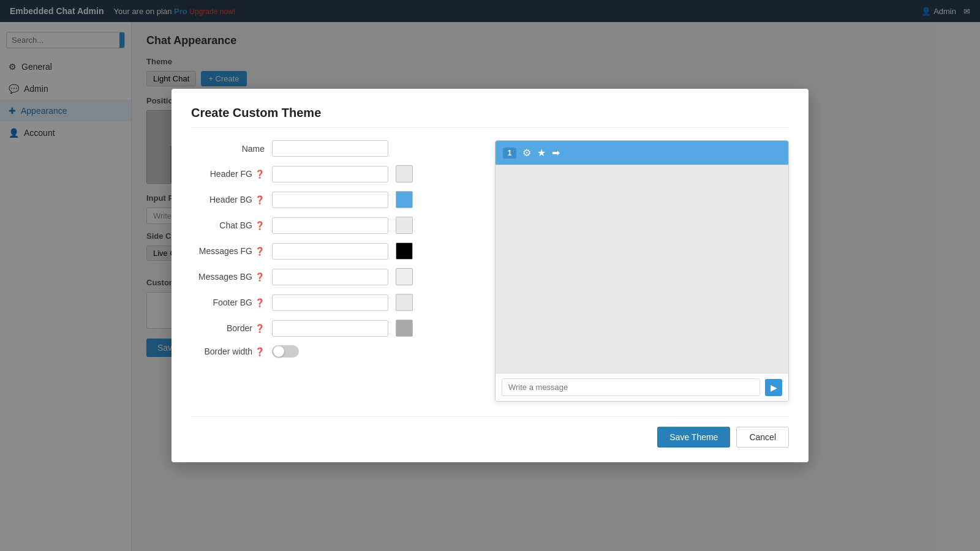 The width and height of the screenshot is (980, 551). What do you see at coordinates (642, 269) in the screenshot?
I see `preview-messages-area` at bounding box center [642, 269].